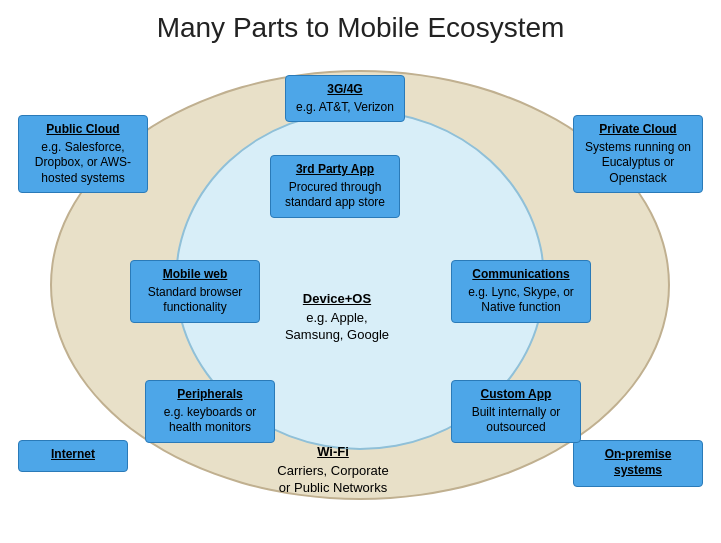 This screenshot has width=721, height=543. Describe the element at coordinates (516, 420) in the screenshot. I see `custom-app-body: Built internally or outsourced` at that location.